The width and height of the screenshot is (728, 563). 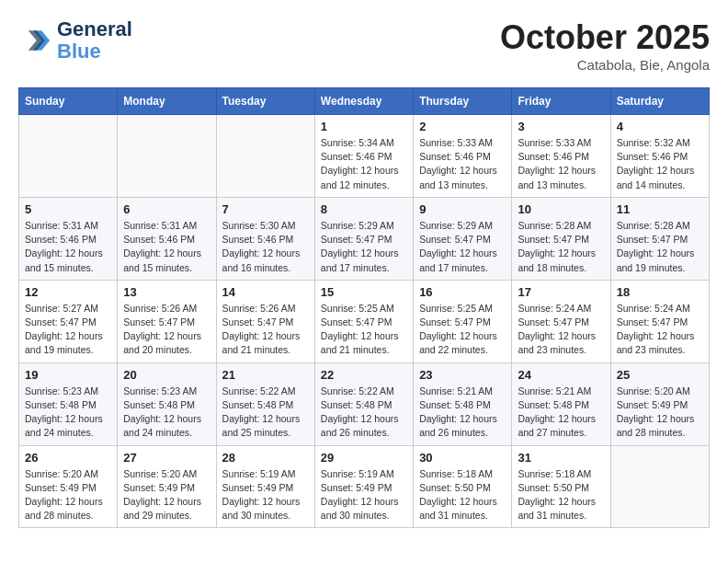 I want to click on day-info: Sunrise: 5:34 AM Sunset: 5:46 PM Dayligh…, so click(x=364, y=164).